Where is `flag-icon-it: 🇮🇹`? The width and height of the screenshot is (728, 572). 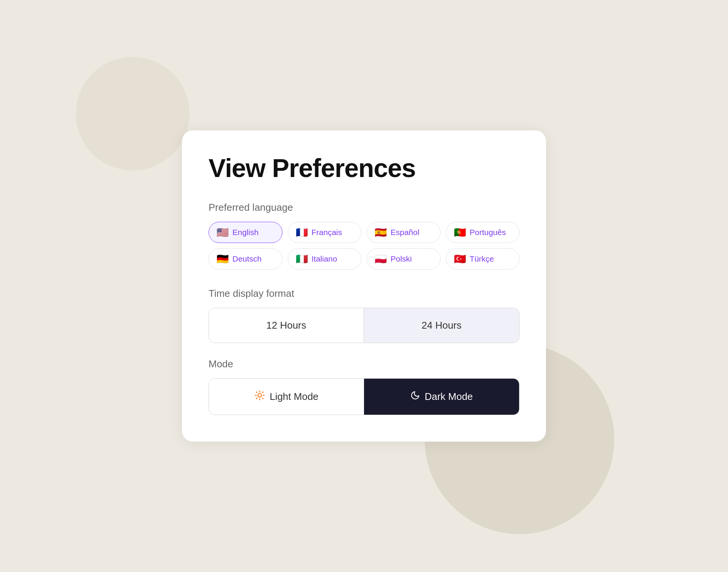 flag-icon-it: 🇮🇹 is located at coordinates (302, 259).